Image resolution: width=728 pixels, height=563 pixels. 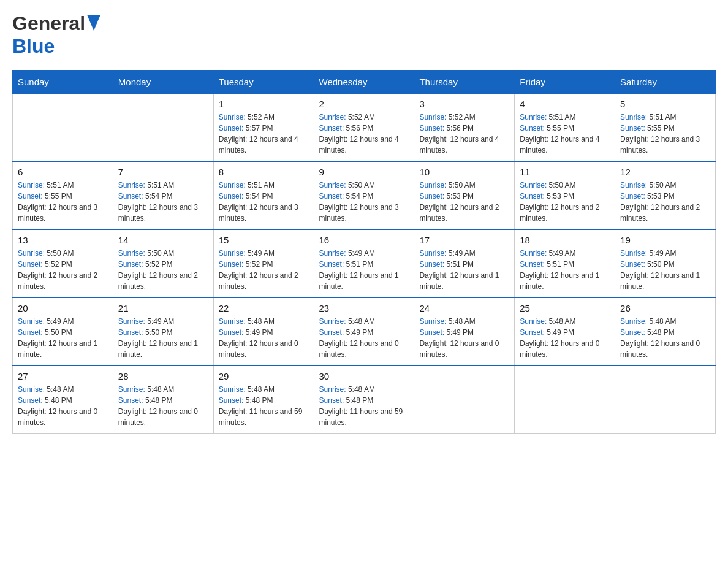 What do you see at coordinates (264, 240) in the screenshot?
I see `day-number: 15` at bounding box center [264, 240].